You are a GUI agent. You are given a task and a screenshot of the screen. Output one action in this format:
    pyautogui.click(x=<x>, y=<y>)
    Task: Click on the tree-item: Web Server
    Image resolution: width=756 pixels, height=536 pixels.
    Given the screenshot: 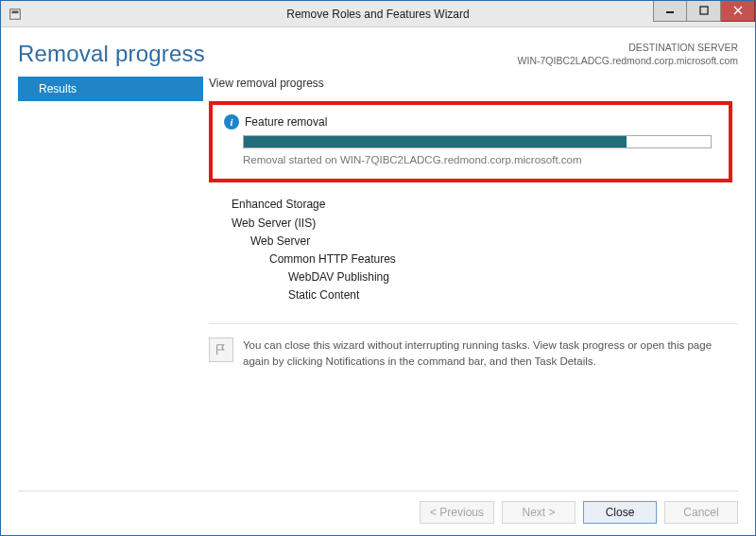 What is the action you would take?
    pyautogui.click(x=485, y=242)
    